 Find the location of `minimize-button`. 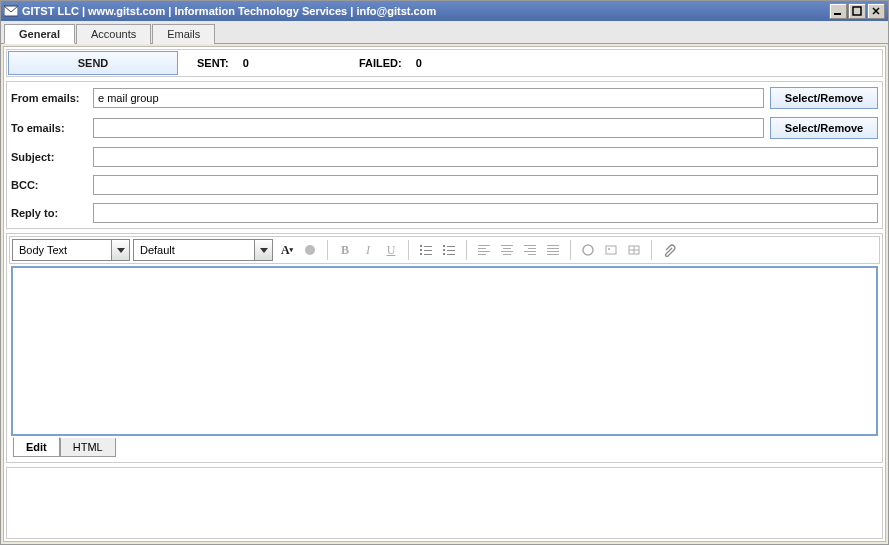

minimize-button is located at coordinates (838, 11).